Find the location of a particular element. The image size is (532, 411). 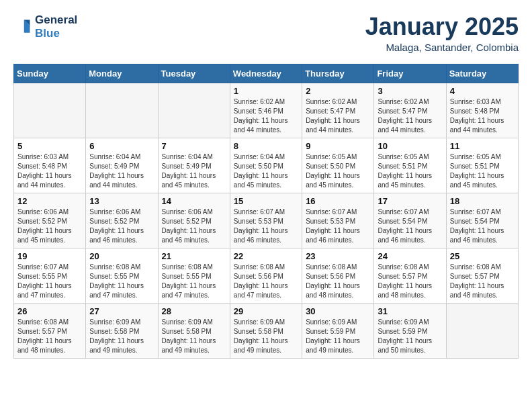

day-number: 31 is located at coordinates (410, 312).